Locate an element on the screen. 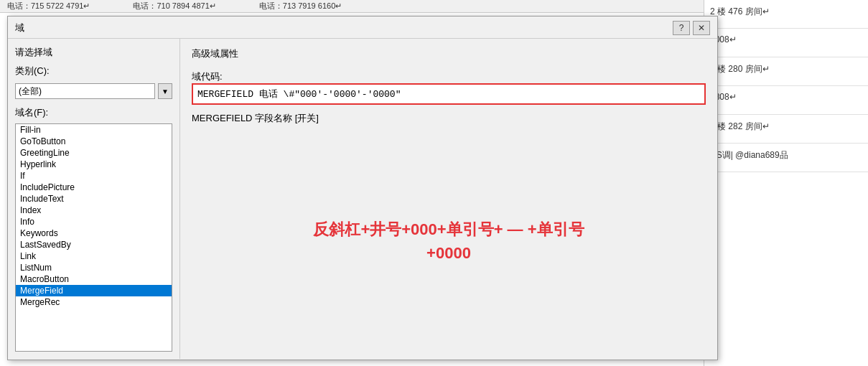 The height and width of the screenshot is (366, 868). phone-2: 电话：710 7894 4871↵ is located at coordinates (174, 6).